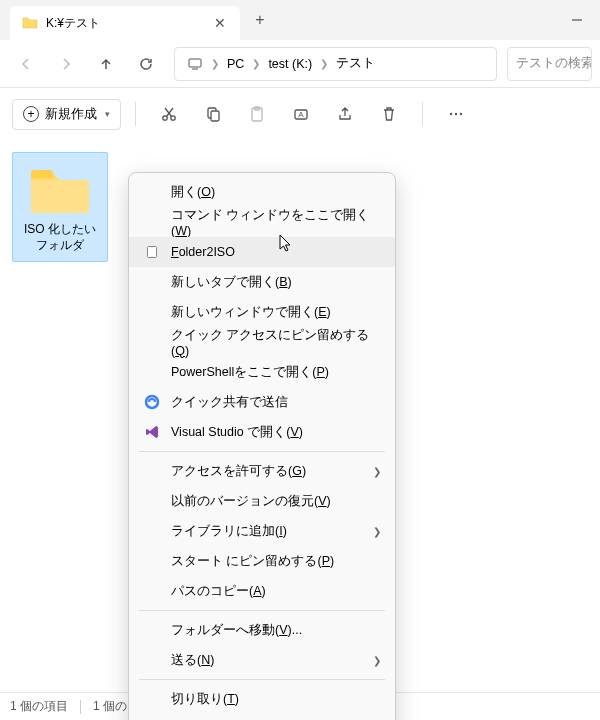  Describe the element at coordinates (152, 402) in the screenshot. I see `quickshare-icon` at that location.